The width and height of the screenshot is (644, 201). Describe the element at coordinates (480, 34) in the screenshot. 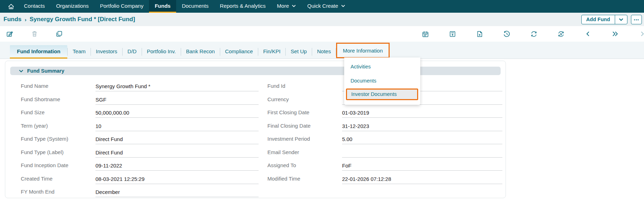

I see `file-add-icon` at that location.